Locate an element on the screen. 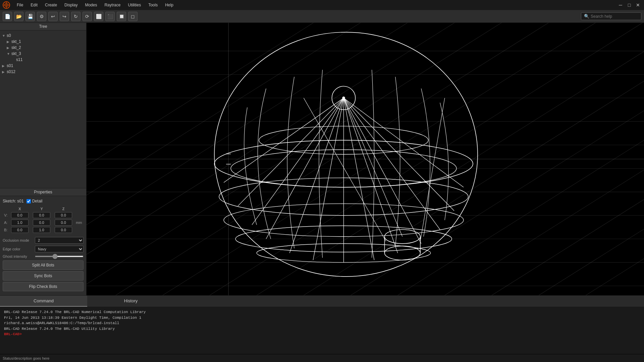 The width and height of the screenshot is (644, 362). tree-children-skt3: s11 is located at coordinates (48, 60).